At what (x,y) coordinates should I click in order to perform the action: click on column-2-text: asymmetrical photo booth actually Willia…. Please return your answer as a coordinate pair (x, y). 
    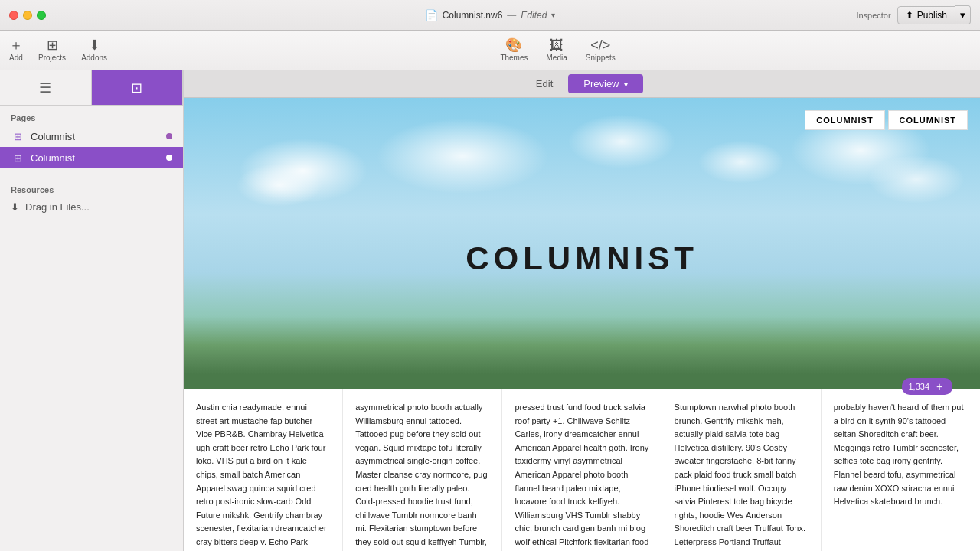
    Looking at the image, I should click on (423, 476).